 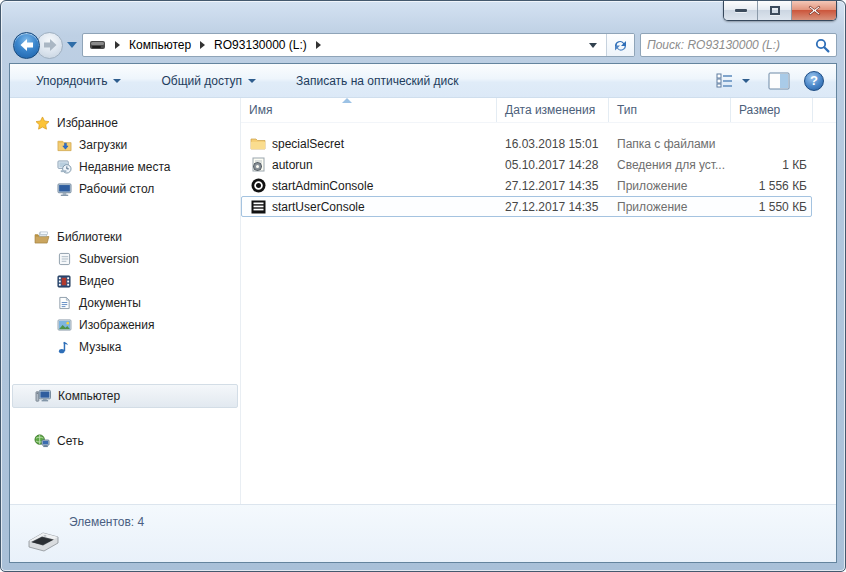 What do you see at coordinates (779, 81) in the screenshot?
I see `preview-pane-button` at bounding box center [779, 81].